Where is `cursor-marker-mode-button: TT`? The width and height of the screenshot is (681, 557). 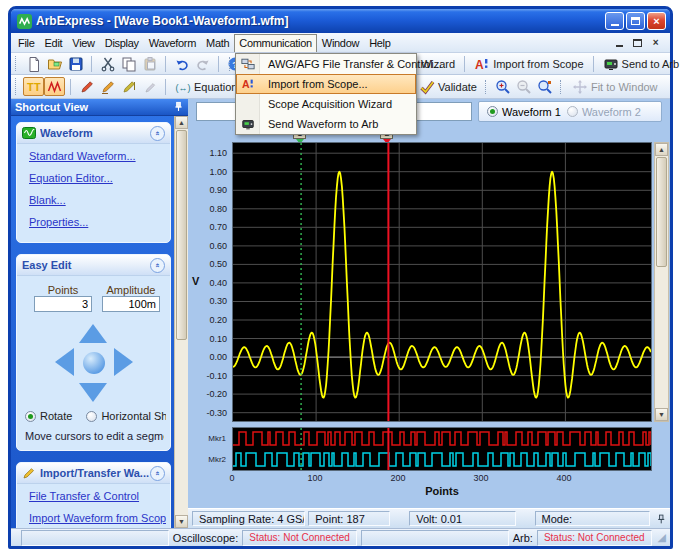
cursor-marker-mode-button: TT is located at coordinates (34, 86).